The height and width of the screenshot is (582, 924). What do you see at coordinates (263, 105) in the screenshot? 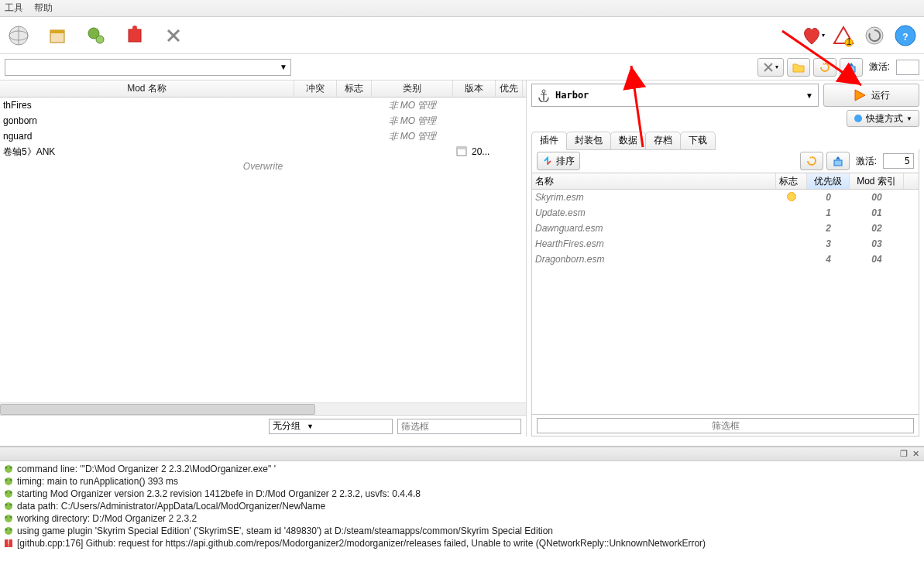
I see `mod-row: thFires 非 MO 管理` at bounding box center [263, 105].